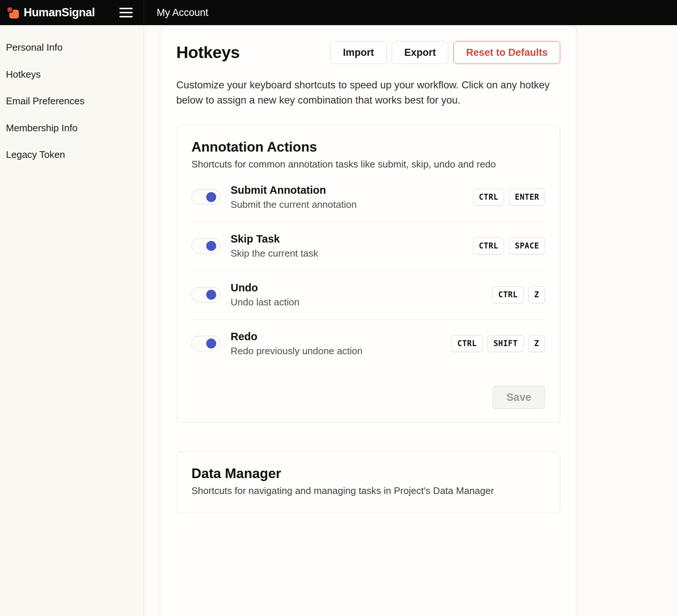 Image resolution: width=677 pixels, height=616 pixels. What do you see at coordinates (368, 482) in the screenshot?
I see `section-data-manager: Data ManagerShortcuts for navigating and…` at bounding box center [368, 482].